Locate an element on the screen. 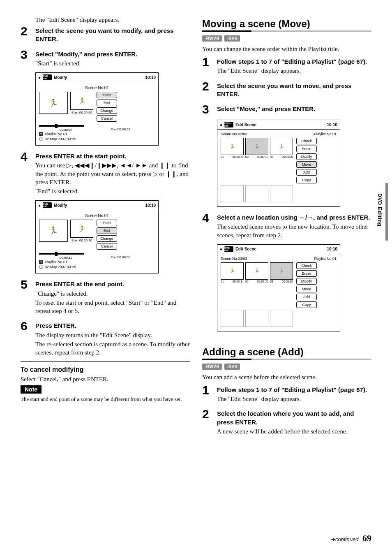 This screenshot has height=556, width=392. cancel-body: Select "Cancel," and press ENTER. is located at coordinates (105, 379).